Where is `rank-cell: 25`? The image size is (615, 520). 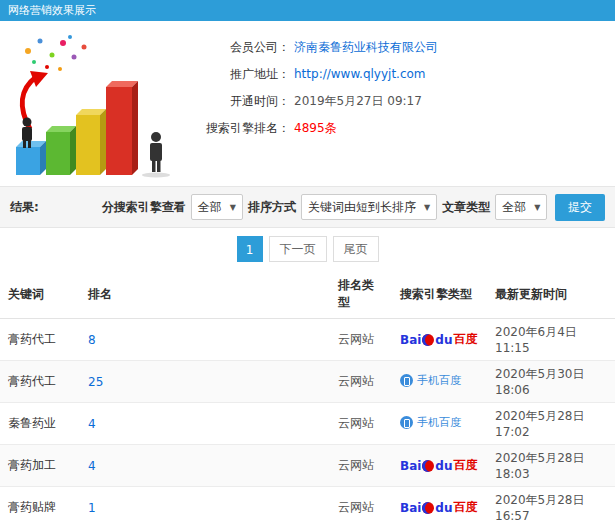 rank-cell: 25 is located at coordinates (205, 382).